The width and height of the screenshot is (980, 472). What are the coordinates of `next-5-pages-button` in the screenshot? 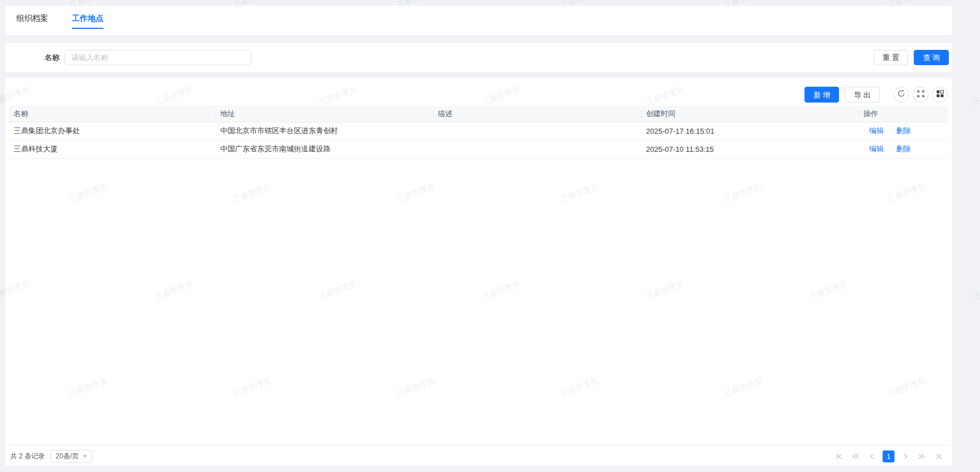 It's located at (922, 457).